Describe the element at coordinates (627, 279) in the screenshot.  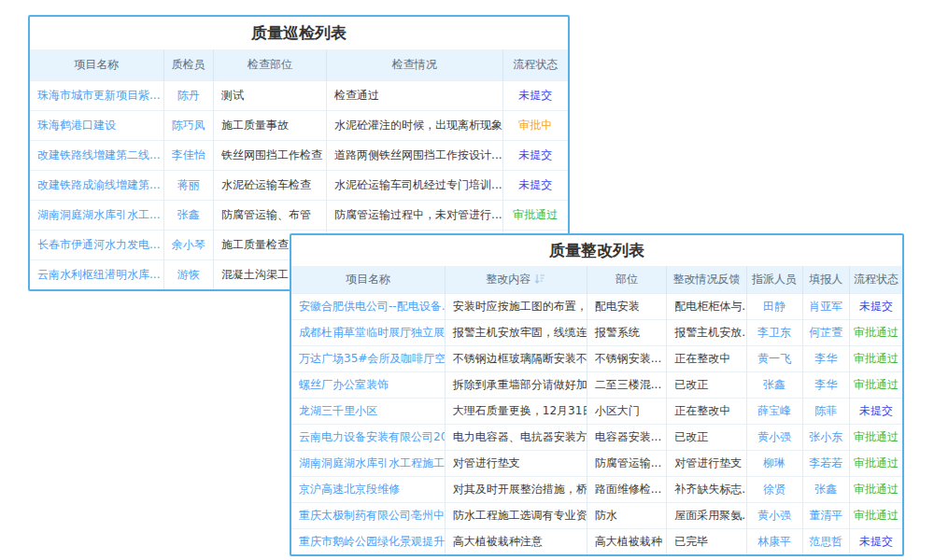
I see `column-header-label: 部位` at that location.